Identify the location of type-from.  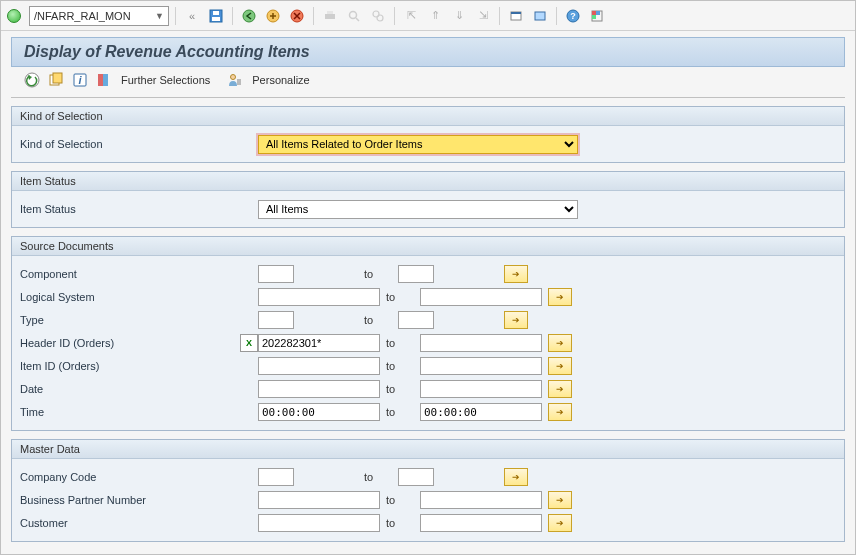
(276, 320).